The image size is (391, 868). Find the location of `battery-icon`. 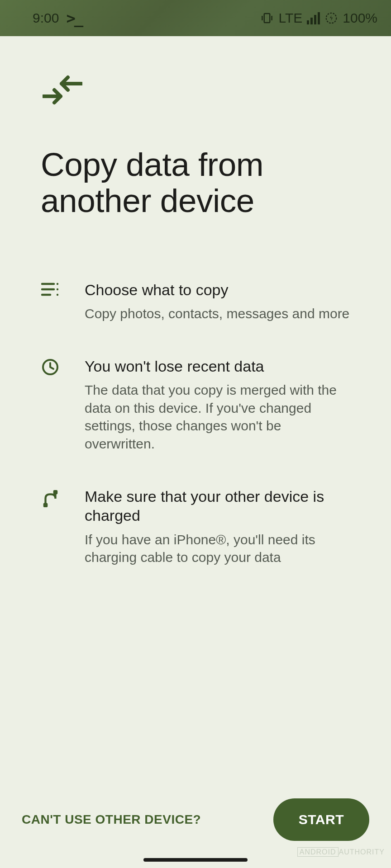

battery-icon is located at coordinates (331, 18).